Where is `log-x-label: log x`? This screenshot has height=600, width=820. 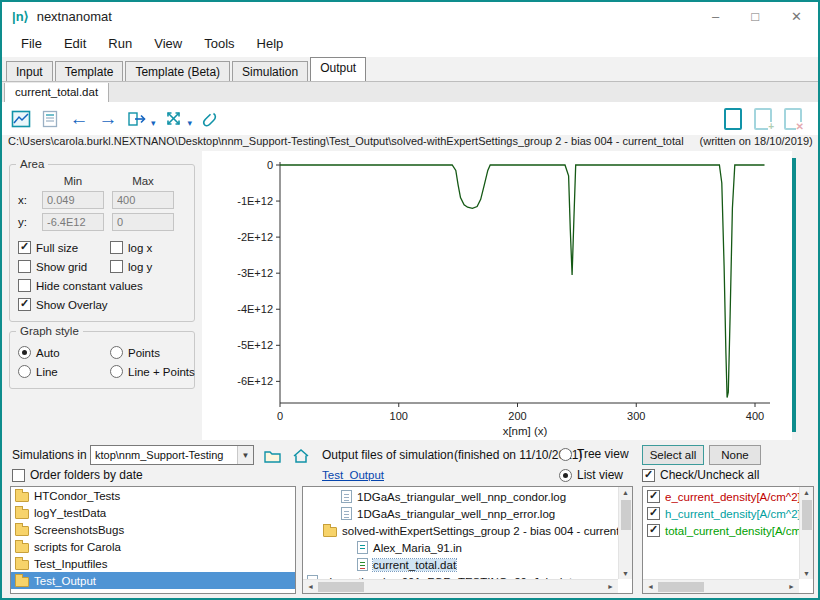
log-x-label: log x is located at coordinates (140, 248).